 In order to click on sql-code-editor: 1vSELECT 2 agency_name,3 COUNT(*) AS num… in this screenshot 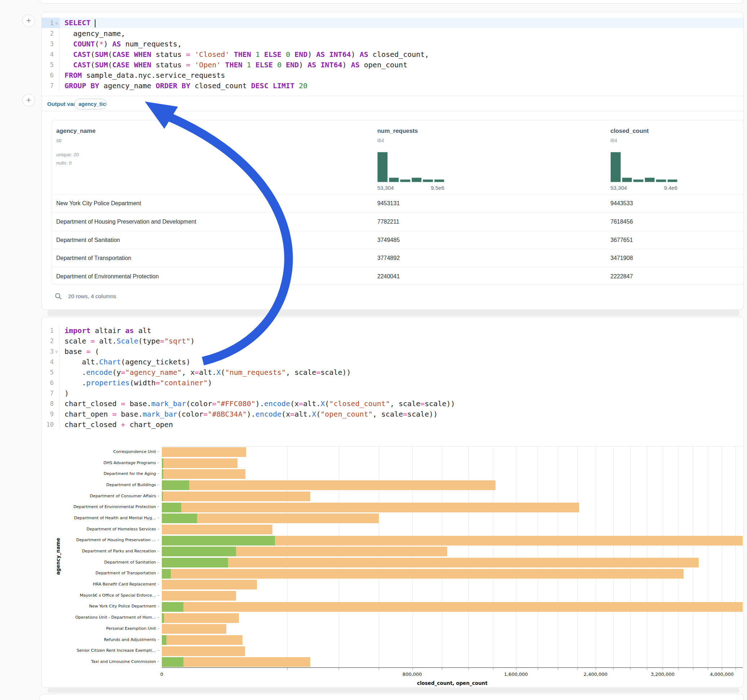, I will do `click(392, 54)`.